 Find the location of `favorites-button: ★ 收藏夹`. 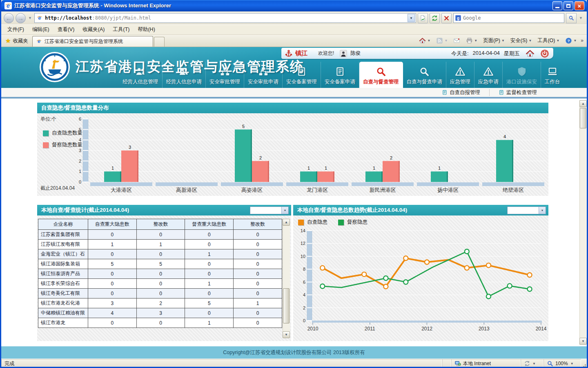

favorites-button: ★ 收藏夹 is located at coordinates (18, 42).